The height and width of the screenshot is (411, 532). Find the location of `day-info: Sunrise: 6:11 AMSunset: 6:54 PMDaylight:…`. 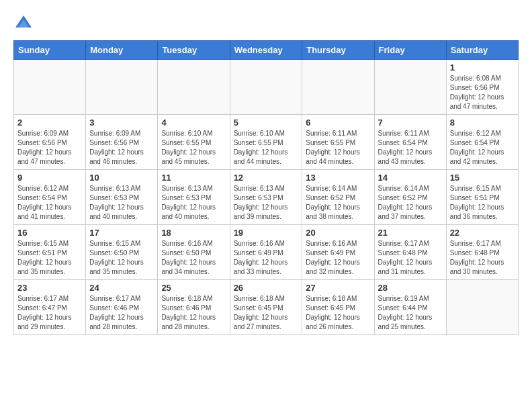

day-info: Sunrise: 6:11 AMSunset: 6:54 PMDaylight:… is located at coordinates (410, 148).